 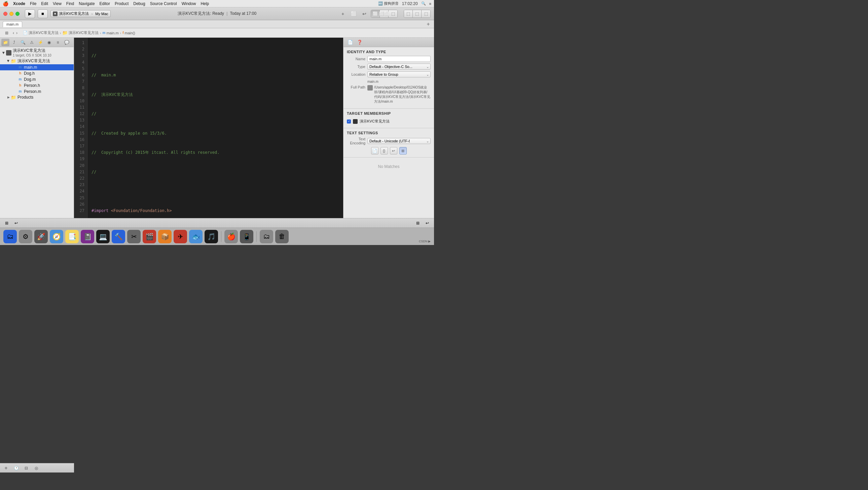 I want to click on list-icon: ≡, so click(x=430, y=4).